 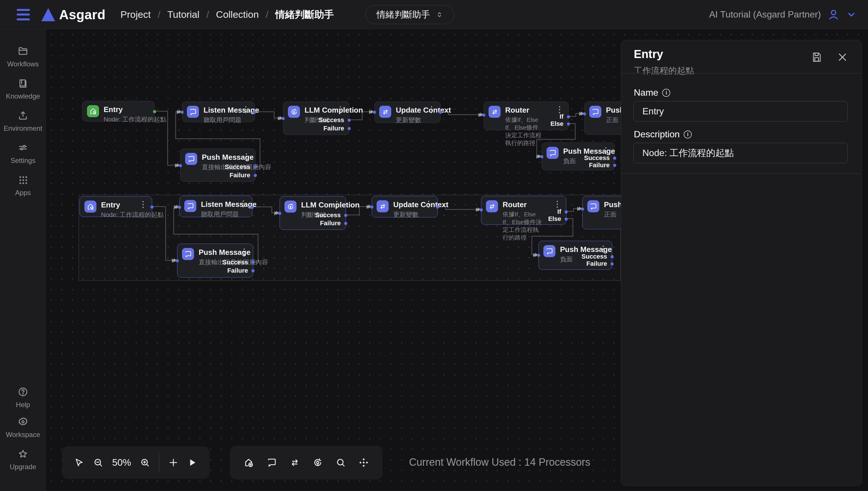 I want to click on add-entry-node-icon, so click(x=249, y=463).